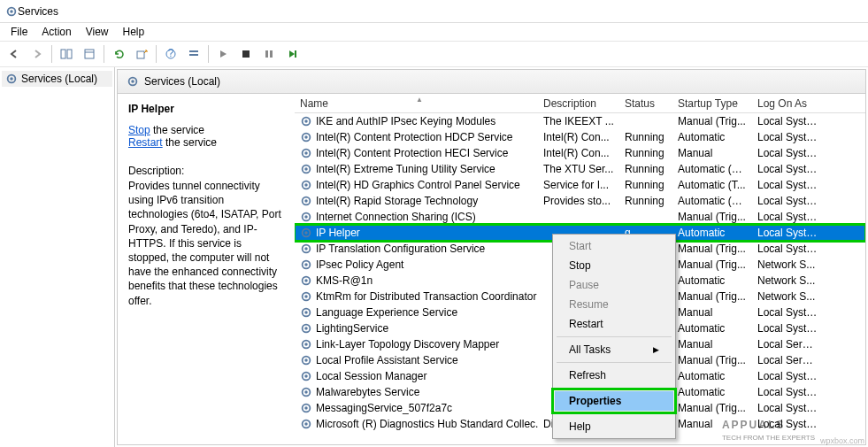 The width and height of the screenshot is (868, 447). What do you see at coordinates (580, 121) in the screenshot?
I see `service-row: IKE and AuthIP IPsec Keying ModulesThe I…` at bounding box center [580, 121].